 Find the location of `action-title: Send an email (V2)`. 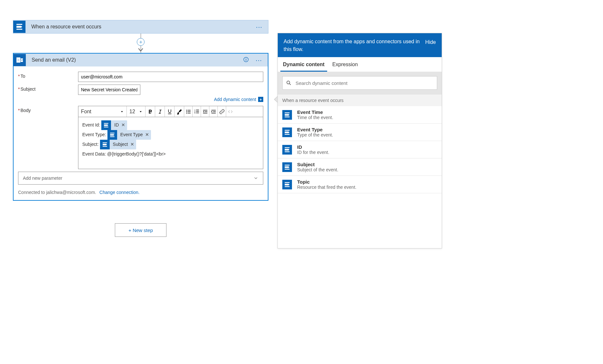

action-title: Send an email (V2) is located at coordinates (134, 60).